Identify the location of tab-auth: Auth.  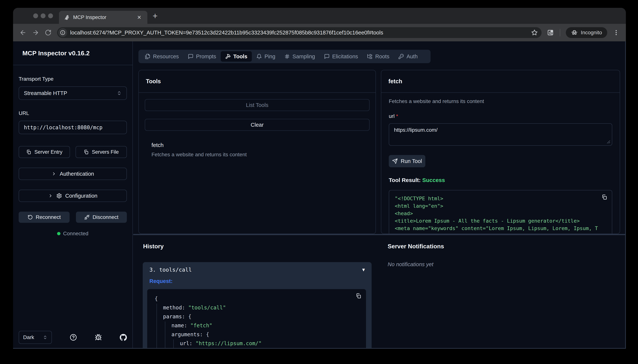
(408, 56).